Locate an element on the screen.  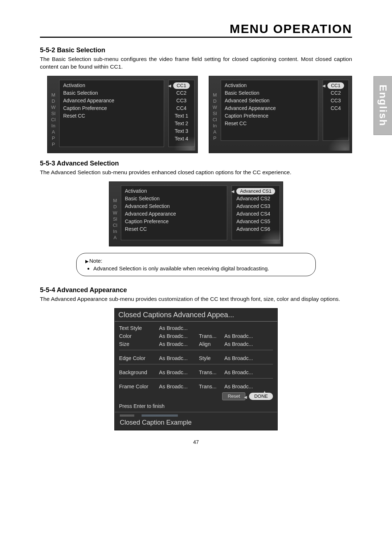
table-cell: Text Style is located at coordinates (139, 328).